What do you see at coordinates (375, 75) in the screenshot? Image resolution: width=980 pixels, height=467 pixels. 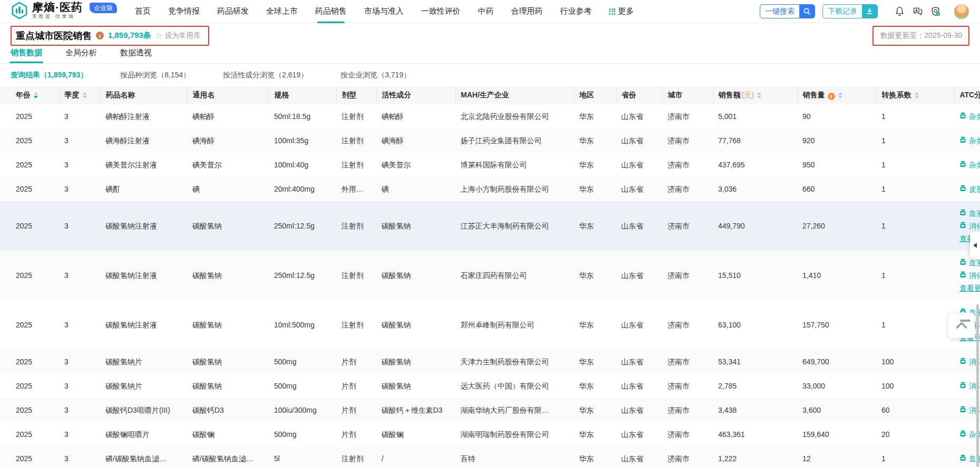 I see `subtab-3: 按企业浏览（3,719）` at bounding box center [375, 75].